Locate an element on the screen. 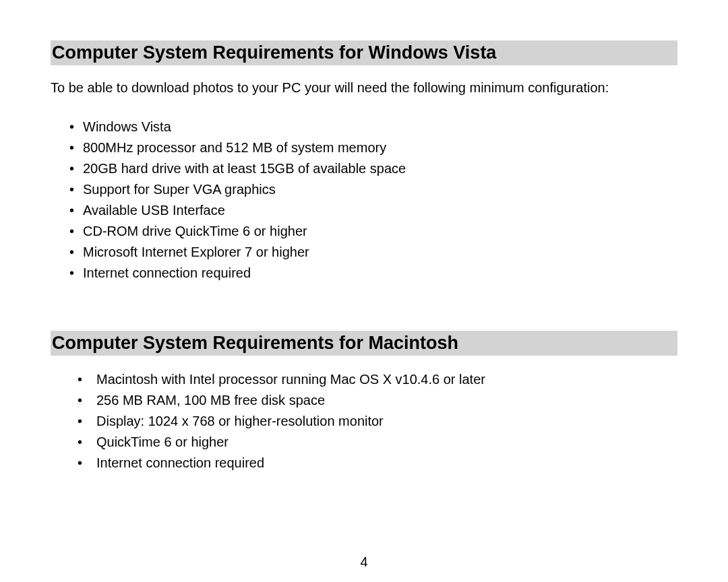  list-item: CD-ROM drive QuickTime 6 or higher is located at coordinates (373, 232).